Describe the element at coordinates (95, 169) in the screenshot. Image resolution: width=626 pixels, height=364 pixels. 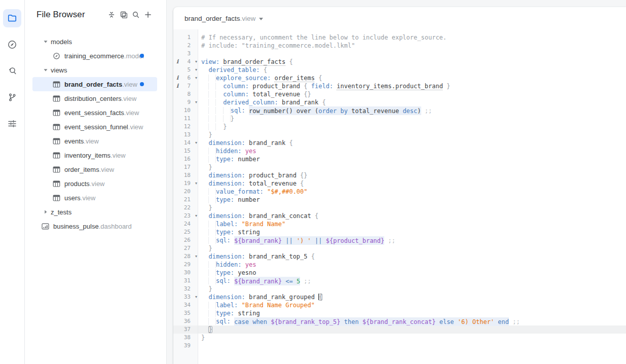
I see `tree-item-order_items: order_items.view` at that location.